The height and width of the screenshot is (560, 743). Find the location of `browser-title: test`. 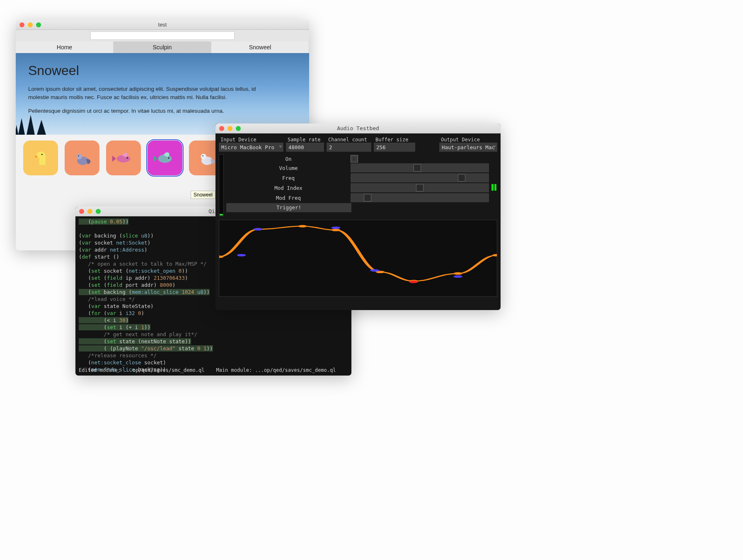

browser-title: test is located at coordinates (162, 25).